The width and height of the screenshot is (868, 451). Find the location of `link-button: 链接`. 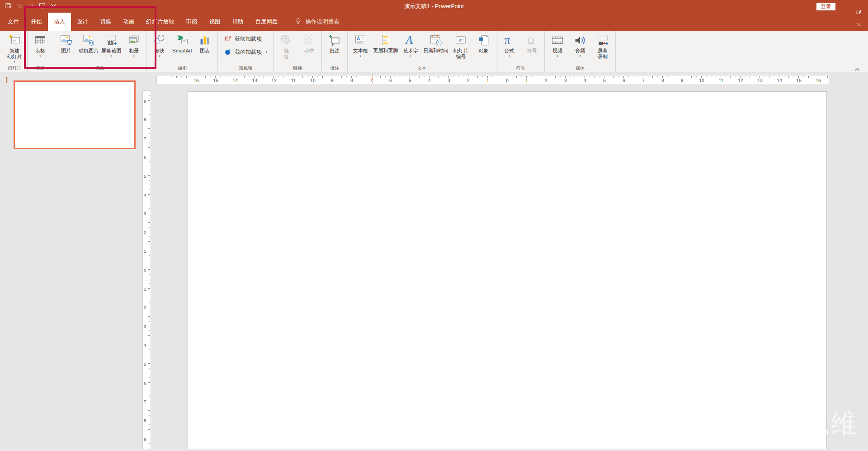

link-button: 链接 is located at coordinates (286, 48).